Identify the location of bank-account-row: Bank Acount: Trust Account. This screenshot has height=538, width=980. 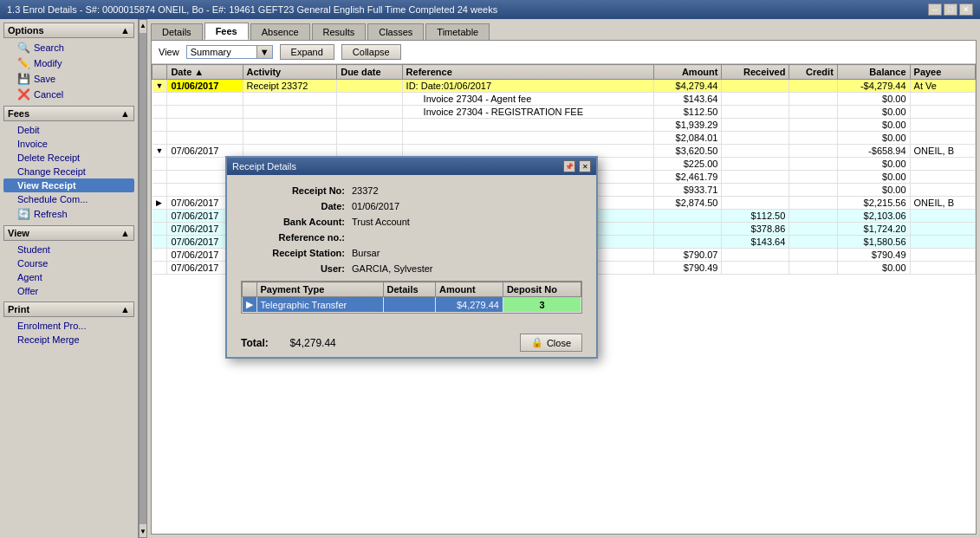
(412, 222).